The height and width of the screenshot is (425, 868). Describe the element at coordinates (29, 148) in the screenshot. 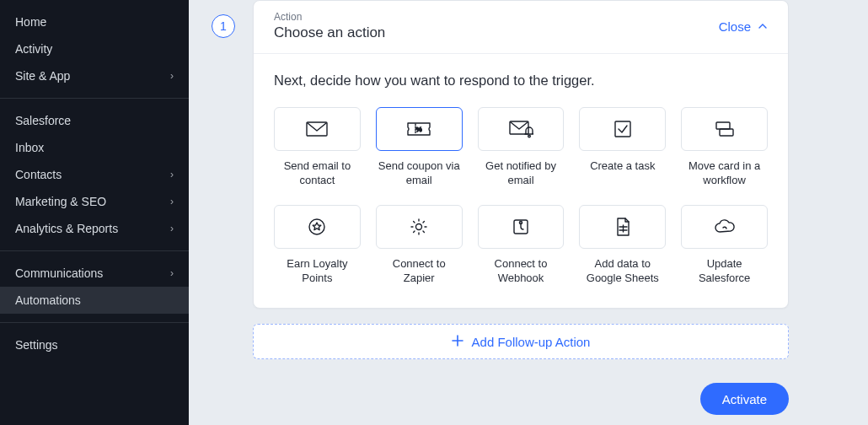

I see `sidebar-item-label: Inbox` at that location.